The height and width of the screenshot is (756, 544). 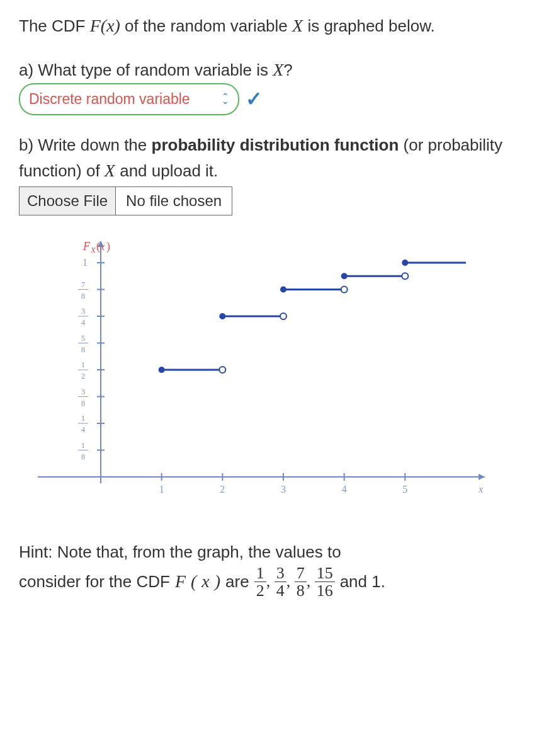 What do you see at coordinates (225, 99) in the screenshot?
I see `chevron-updown-icon: ⌃⌄` at bounding box center [225, 99].